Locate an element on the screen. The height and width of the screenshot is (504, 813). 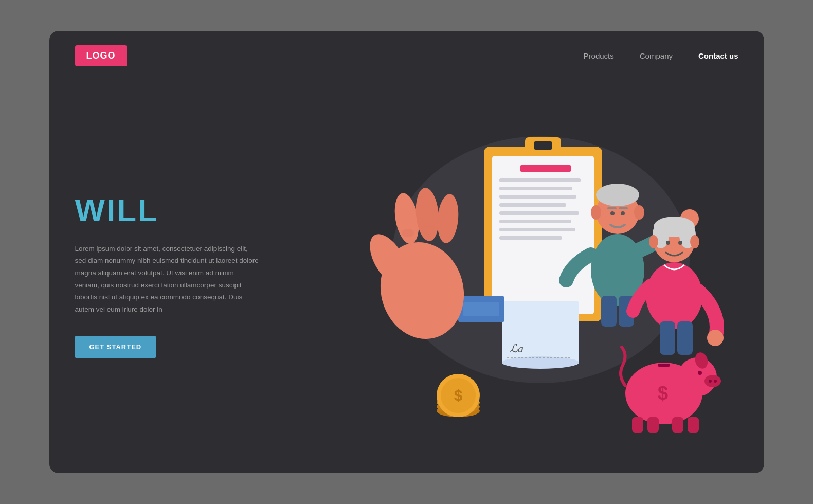
nav-links: Products Company Contact us is located at coordinates (661, 56).